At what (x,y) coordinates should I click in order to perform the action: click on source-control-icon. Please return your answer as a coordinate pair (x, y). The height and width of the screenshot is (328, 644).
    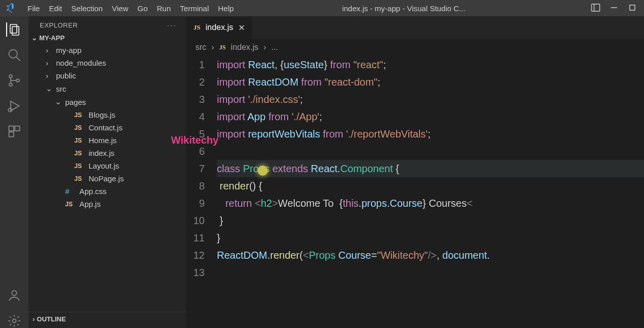
    Looking at the image, I should click on (14, 80).